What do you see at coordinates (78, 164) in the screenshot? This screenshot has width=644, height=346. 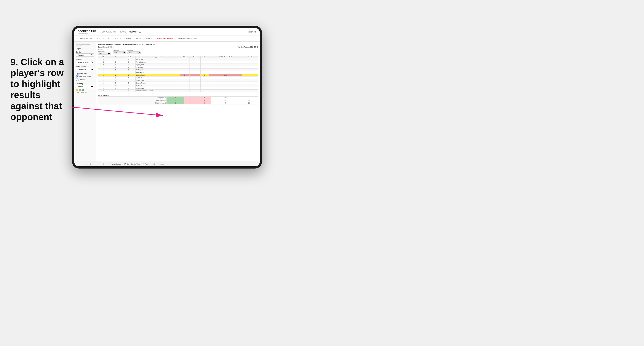 I see `undo-btn: ↩` at bounding box center [78, 164].